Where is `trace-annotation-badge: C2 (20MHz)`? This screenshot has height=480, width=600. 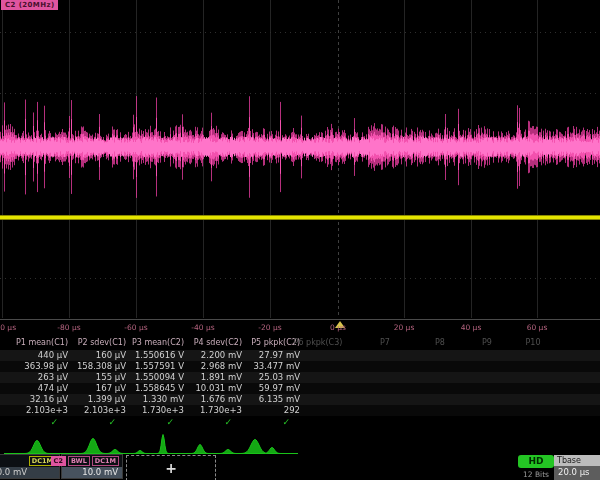 trace-annotation-badge: C2 (20MHz) is located at coordinates (30, 5).